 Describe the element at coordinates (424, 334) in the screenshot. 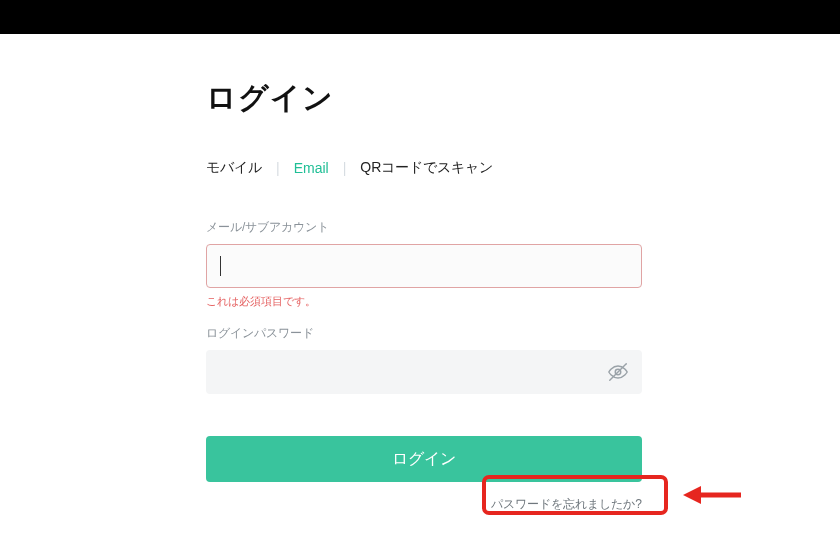

I see `password-label: ログインパスワード` at that location.